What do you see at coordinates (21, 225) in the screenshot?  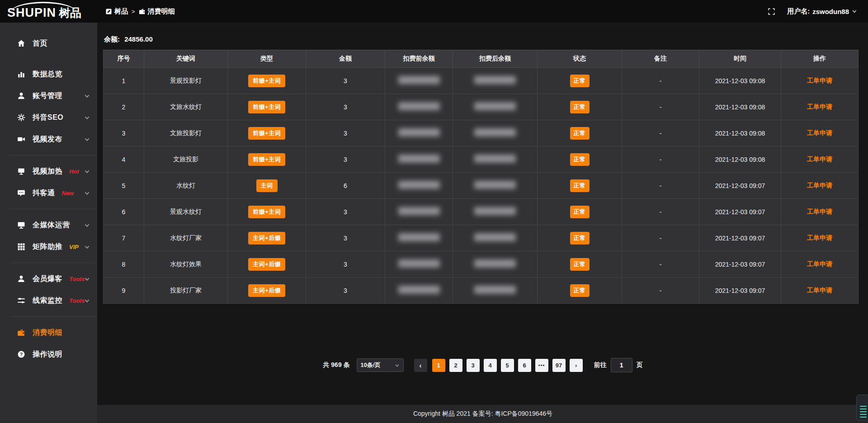 I see `monitor-icon` at bounding box center [21, 225].